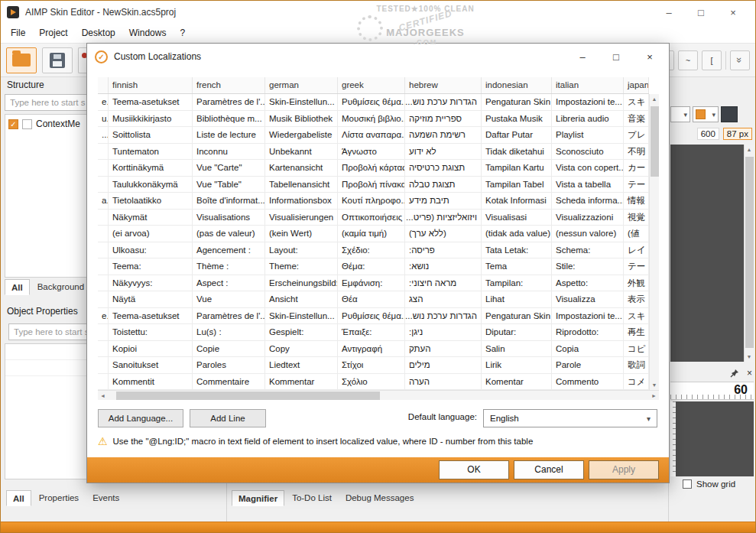  I want to click on menu-help: ?, so click(182, 34).